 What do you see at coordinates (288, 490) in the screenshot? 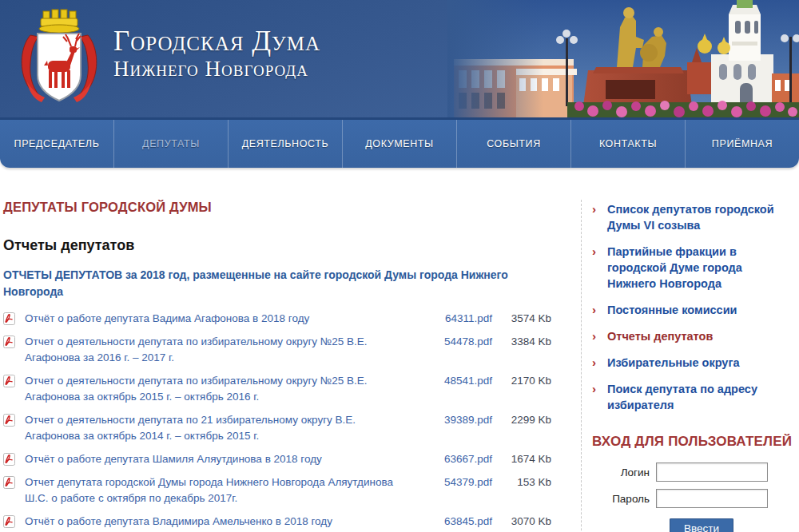
I see `report-row: Отчет депутата городской Думы города Ниж…` at bounding box center [288, 490].